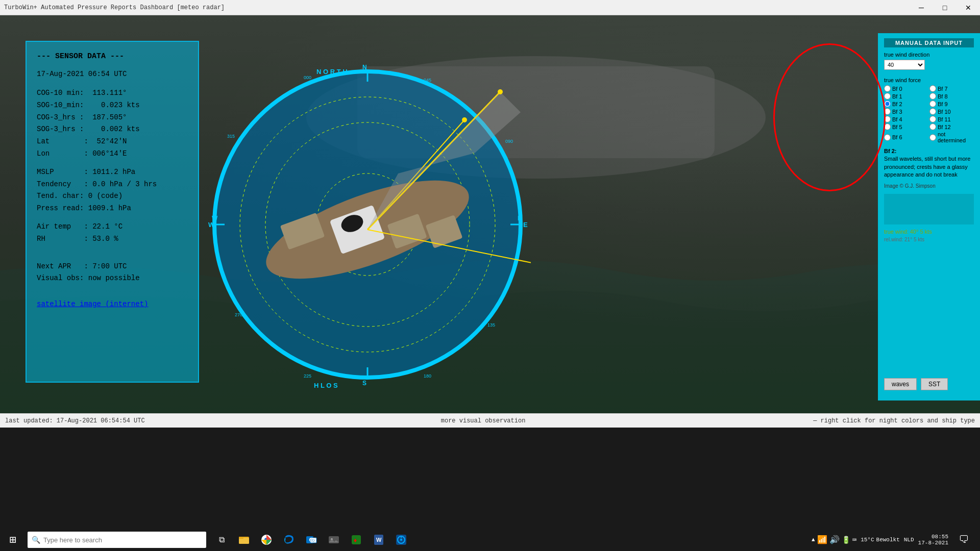 The image size is (980, 551). What do you see at coordinates (887, 89) in the screenshot?
I see `bf0-radio` at bounding box center [887, 89].